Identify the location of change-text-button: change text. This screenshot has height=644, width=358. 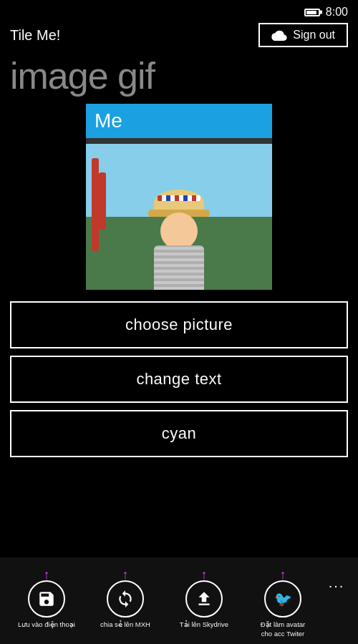
(179, 379).